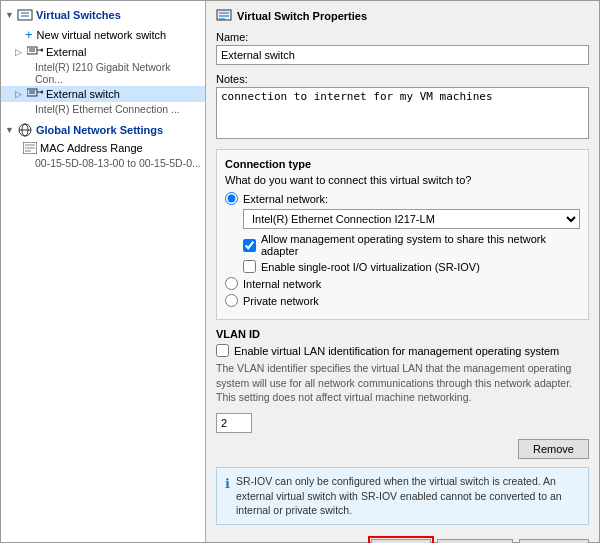 This screenshot has height=543, width=600. Describe the element at coordinates (402, 48) in the screenshot. I see `name-group: Name:` at that location.